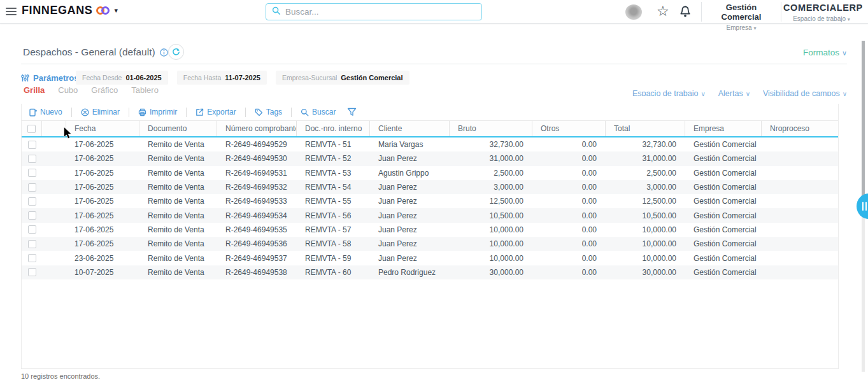  Describe the element at coordinates (145, 90) in the screenshot. I see `view-tab-tablero: Tablero` at that location.